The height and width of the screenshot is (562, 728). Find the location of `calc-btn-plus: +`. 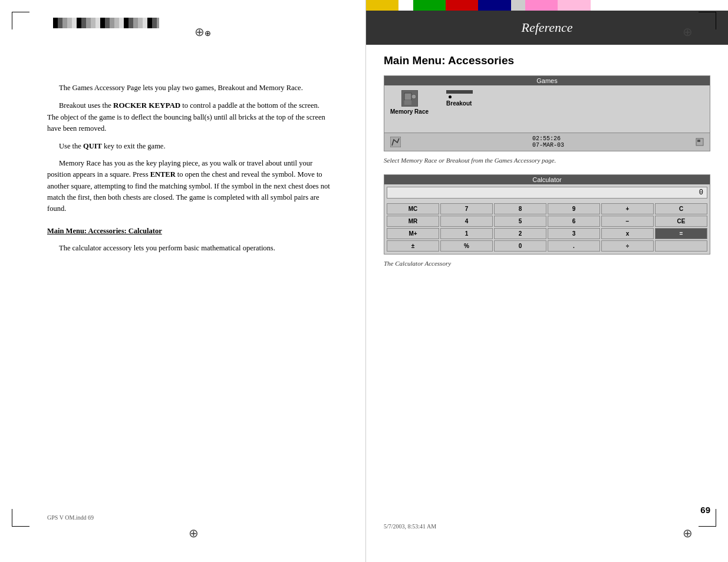

calc-btn-plus: + is located at coordinates (627, 209).